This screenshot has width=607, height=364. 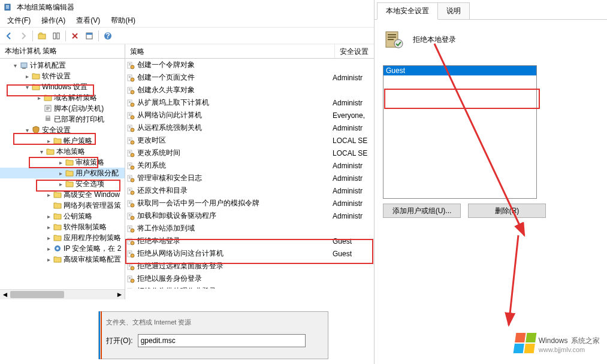 I want to click on policy-row: 拒绝通过远程桌面服务登录, so click(x=250, y=266).